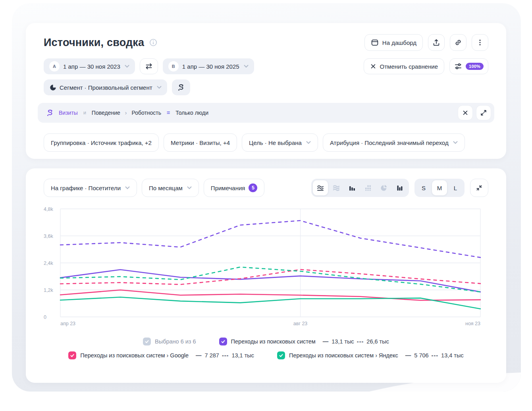 This screenshot has width=532, height=411. Describe the element at coordinates (484, 113) in the screenshot. I see `expand-filter-button` at that location.